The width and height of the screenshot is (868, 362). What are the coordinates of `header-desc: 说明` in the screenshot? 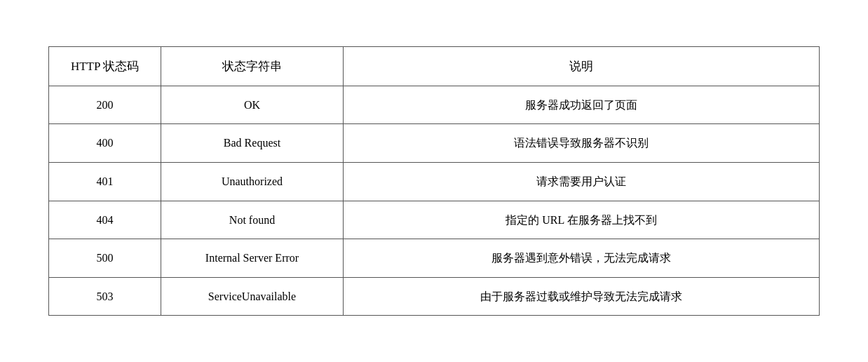 It's located at (582, 66).